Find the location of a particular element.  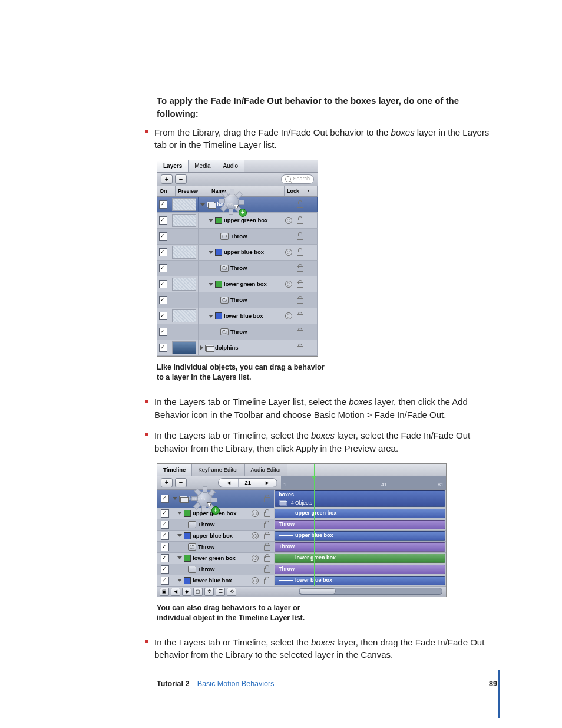

timeline-bar: lower green box is located at coordinates (360, 558).